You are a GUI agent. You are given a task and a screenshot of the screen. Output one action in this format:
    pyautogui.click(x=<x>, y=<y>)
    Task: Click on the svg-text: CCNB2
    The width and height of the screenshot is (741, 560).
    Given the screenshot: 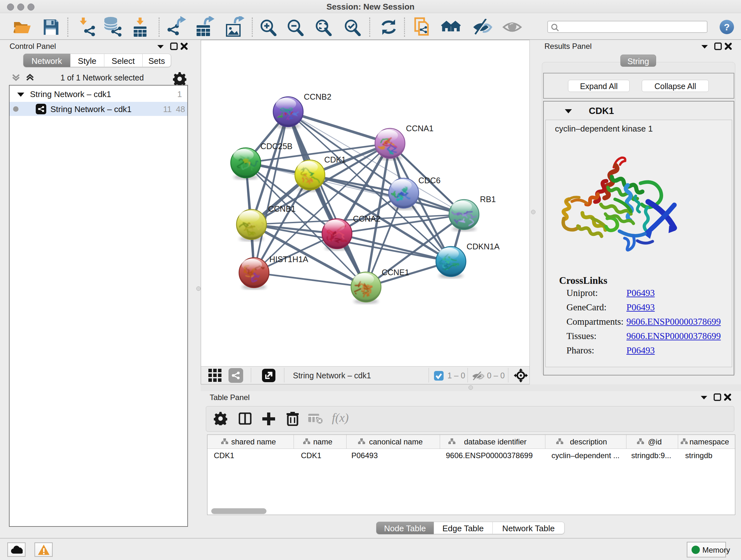 What is the action you would take?
    pyautogui.click(x=318, y=97)
    